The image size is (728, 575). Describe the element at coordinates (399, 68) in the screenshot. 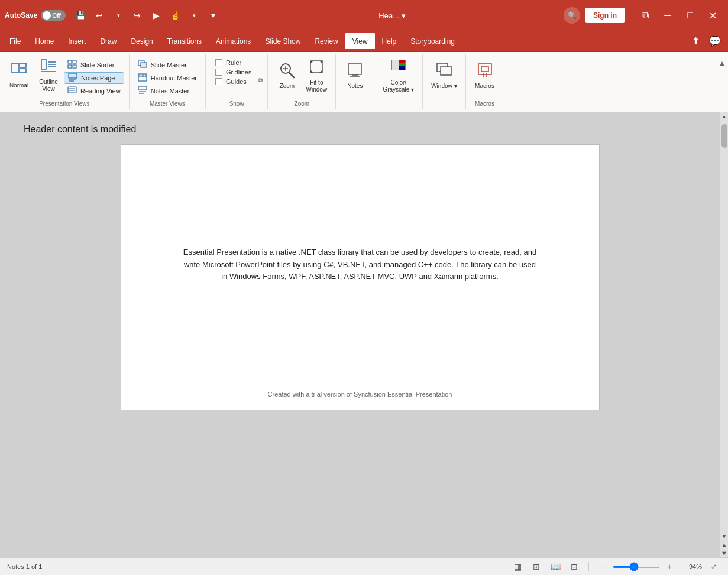

I see `color-grayscale-icon` at that location.